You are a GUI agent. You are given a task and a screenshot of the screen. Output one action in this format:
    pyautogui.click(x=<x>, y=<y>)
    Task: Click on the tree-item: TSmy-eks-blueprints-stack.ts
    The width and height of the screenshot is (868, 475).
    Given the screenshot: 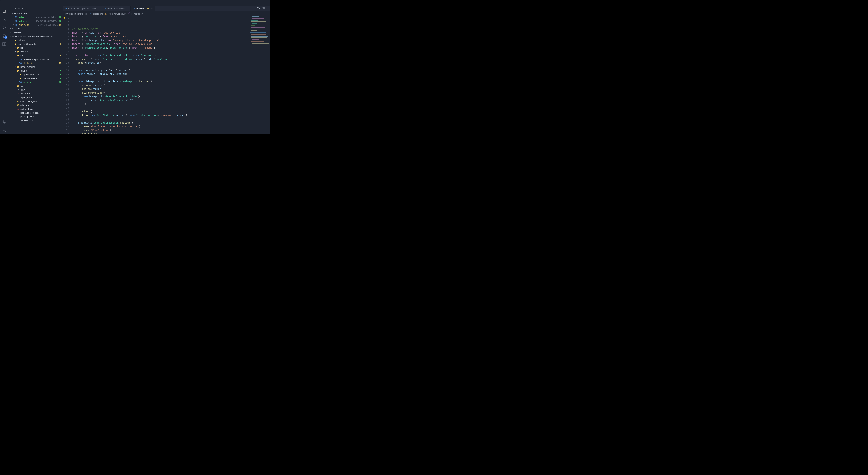 What is the action you would take?
    pyautogui.click(x=36, y=59)
    